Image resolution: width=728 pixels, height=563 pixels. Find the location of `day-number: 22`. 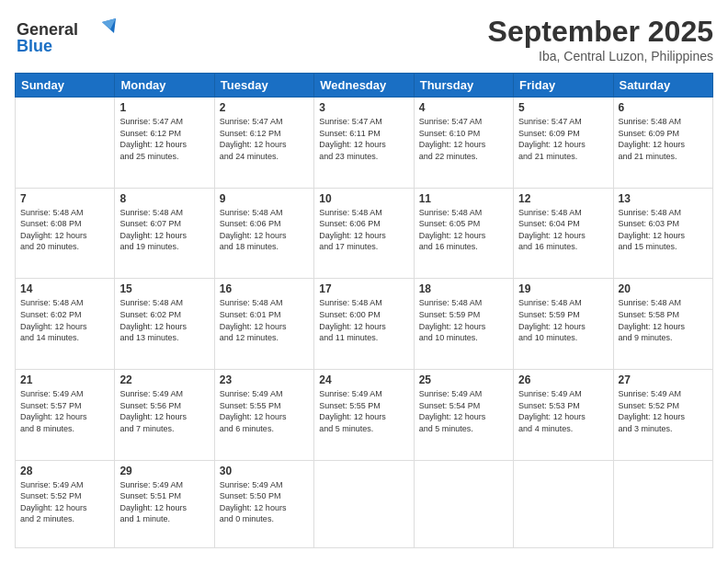

day-number: 22 is located at coordinates (164, 380).